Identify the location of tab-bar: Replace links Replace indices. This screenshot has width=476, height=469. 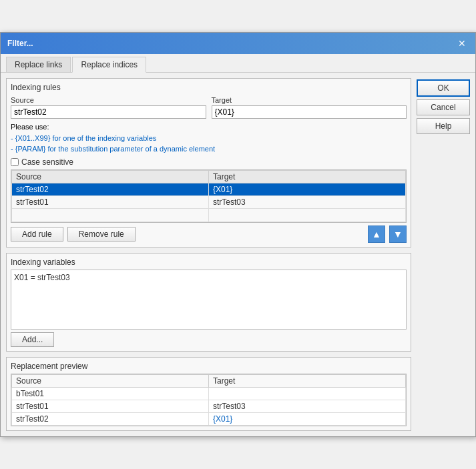
(238, 63).